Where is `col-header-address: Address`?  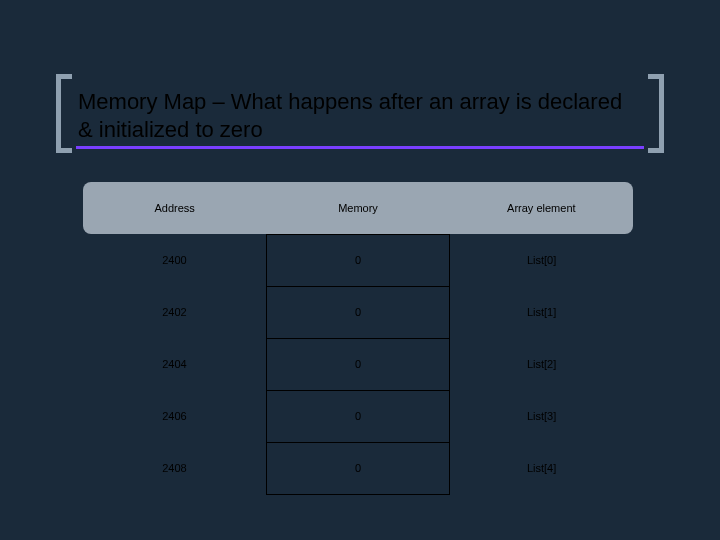
col-header-address: Address is located at coordinates (174, 208).